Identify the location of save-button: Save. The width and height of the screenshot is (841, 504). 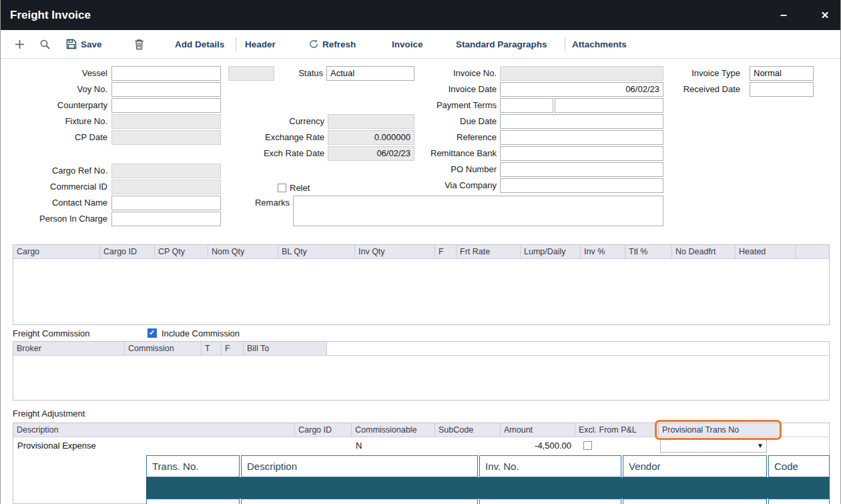
(91, 44).